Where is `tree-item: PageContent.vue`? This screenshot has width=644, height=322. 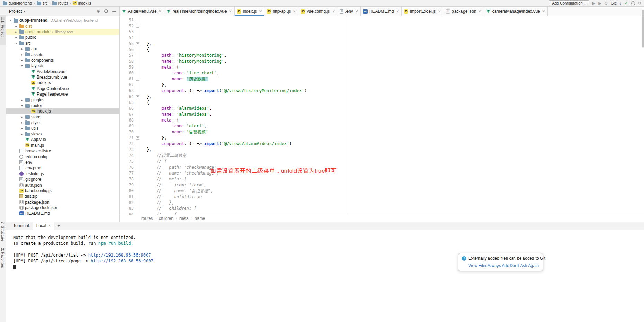 tree-item: PageContent.vue is located at coordinates (63, 89).